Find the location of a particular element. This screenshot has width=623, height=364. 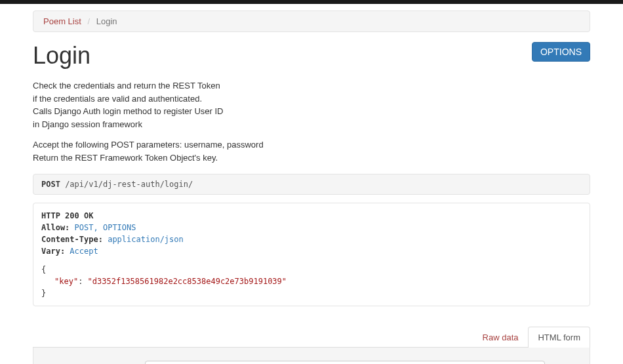

tab-html-form: HTML form is located at coordinates (559, 337).